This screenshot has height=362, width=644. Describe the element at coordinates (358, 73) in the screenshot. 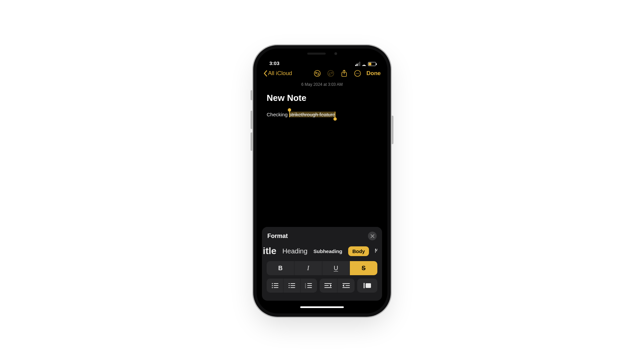

I see `more-icon` at that location.